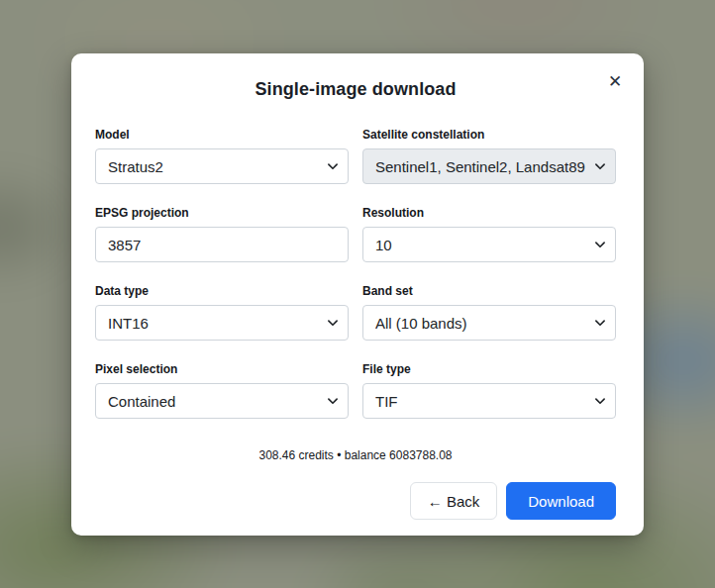 This screenshot has height=588, width=715. Describe the element at coordinates (142, 402) in the screenshot. I see `pixel-selection-select-value: Contained` at that location.